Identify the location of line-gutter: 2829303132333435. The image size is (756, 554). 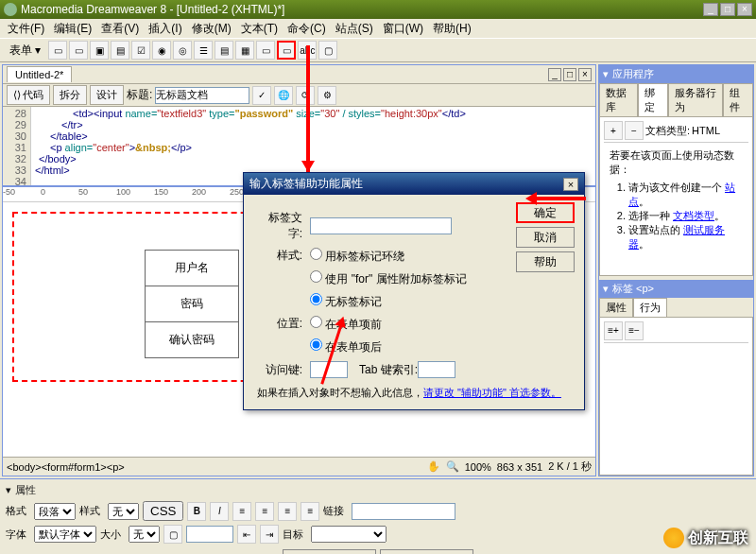
(17, 146).